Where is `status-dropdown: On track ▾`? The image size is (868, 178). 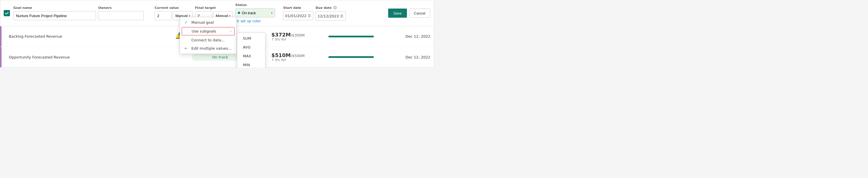 status-dropdown: On track ▾ is located at coordinates (255, 13).